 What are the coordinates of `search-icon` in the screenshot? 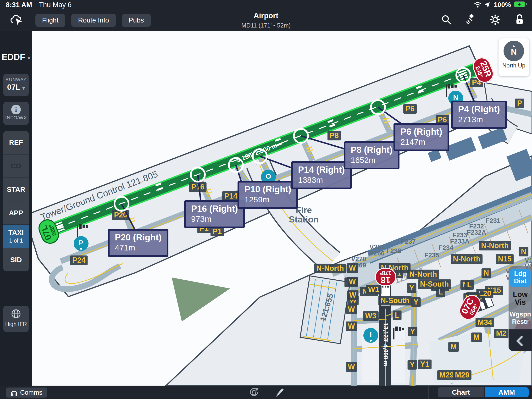 It's located at (446, 20).